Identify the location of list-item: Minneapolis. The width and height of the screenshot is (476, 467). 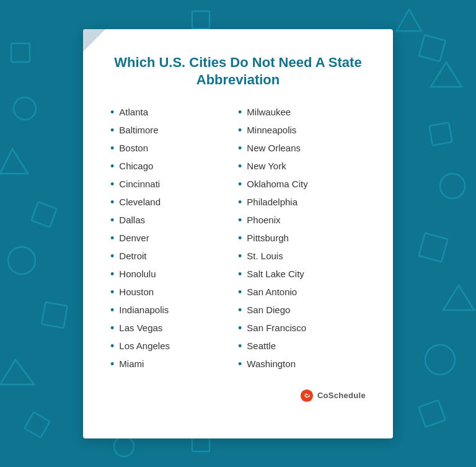
(302, 130).